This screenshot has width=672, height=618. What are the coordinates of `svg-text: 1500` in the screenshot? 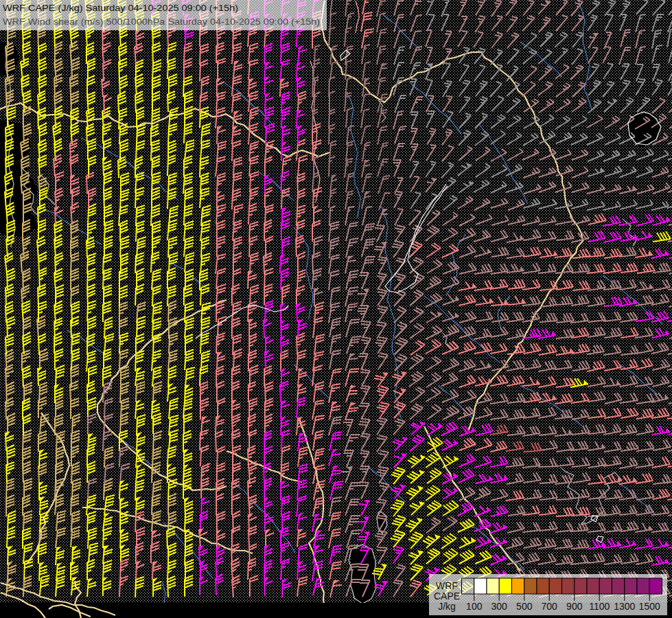 It's located at (649, 606).